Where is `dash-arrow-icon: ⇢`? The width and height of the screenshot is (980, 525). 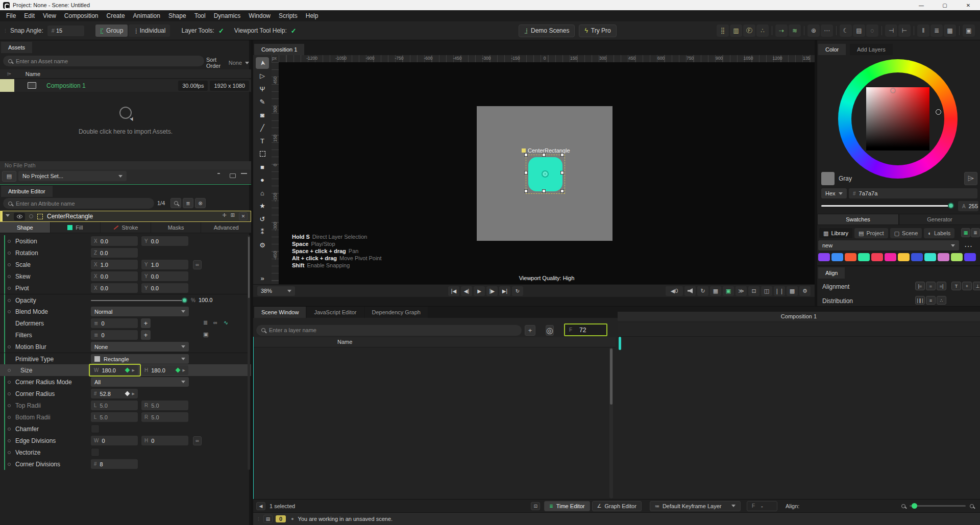 dash-arrow-icon: ⇢ is located at coordinates (781, 31).